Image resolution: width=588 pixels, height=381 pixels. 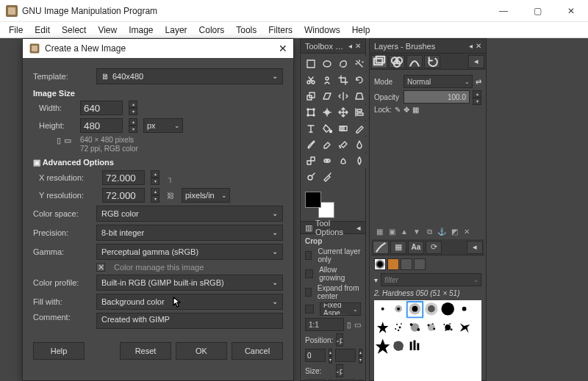 What do you see at coordinates (163, 126) in the screenshot?
I see `size-unit-dropdown: px ⌄` at bounding box center [163, 126].